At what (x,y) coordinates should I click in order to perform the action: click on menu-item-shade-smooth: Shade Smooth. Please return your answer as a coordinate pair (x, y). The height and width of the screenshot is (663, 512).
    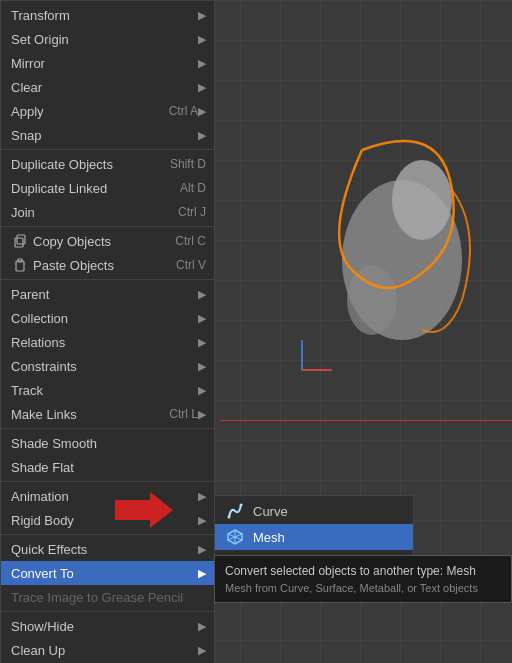
    Looking at the image, I should click on (108, 443).